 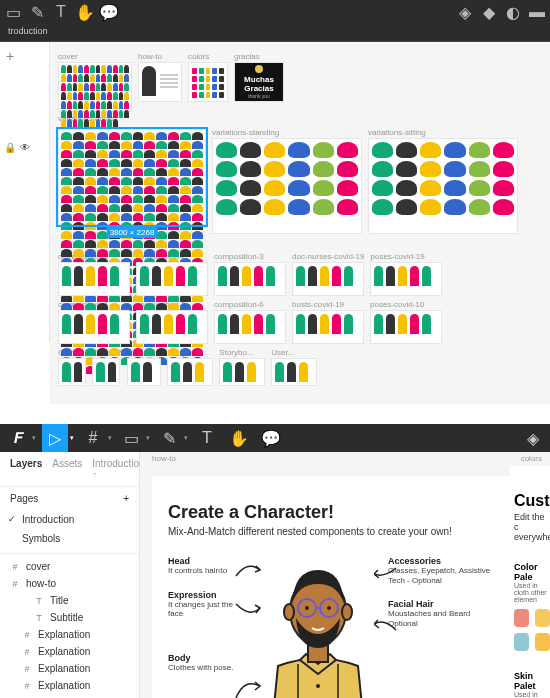 What do you see at coordinates (25, 148) in the screenshot?
I see `eye-icon: 👁` at bounding box center [25, 148].